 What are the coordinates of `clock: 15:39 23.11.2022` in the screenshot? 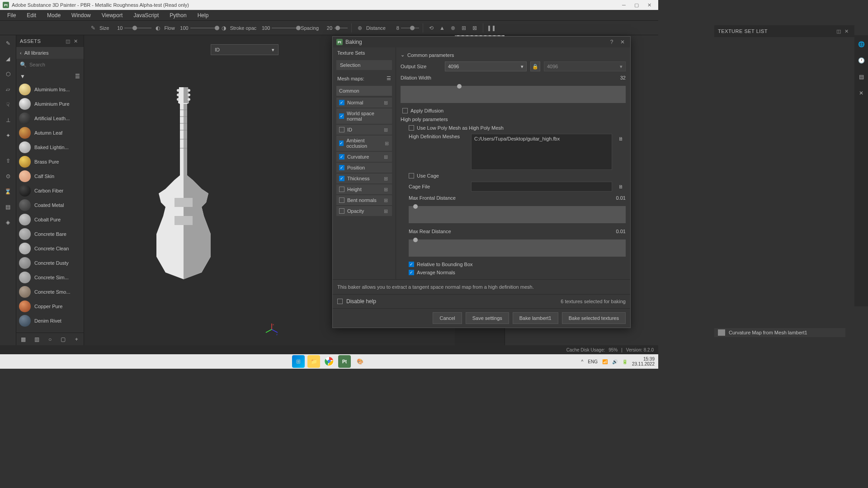 It's located at (643, 361).